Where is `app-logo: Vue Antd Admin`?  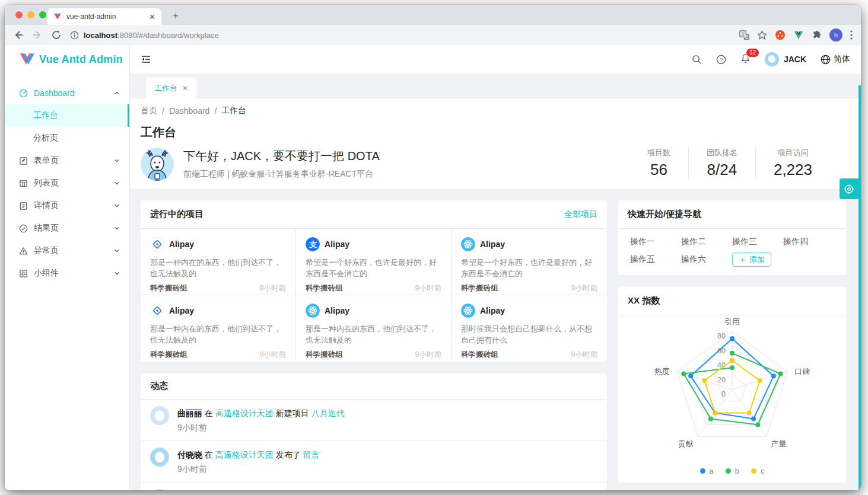
app-logo: Vue Antd Admin is located at coordinates (67, 59).